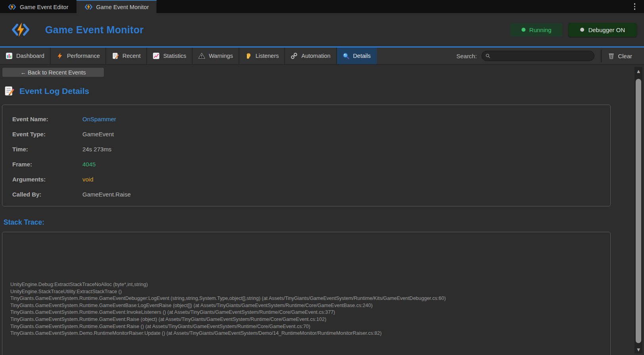 The height and width of the screenshot is (355, 644). Describe the element at coordinates (311, 179) in the screenshot. I see `field-row-arguments: Arguments: void` at that location.